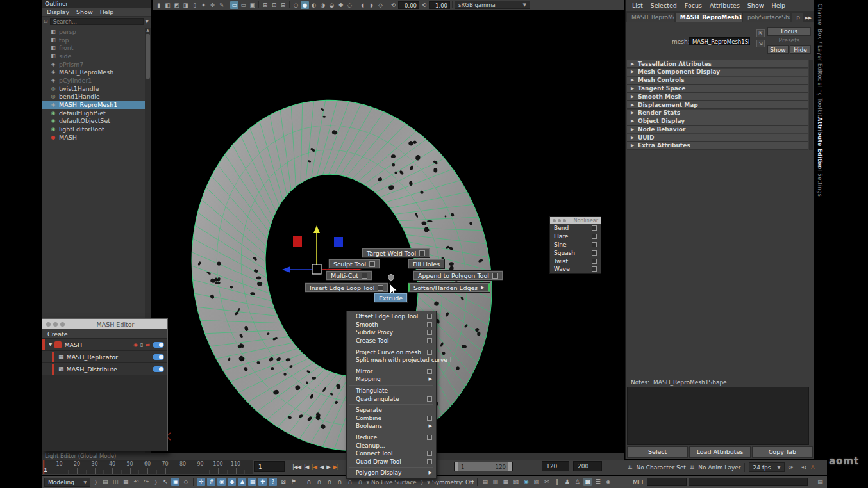 The image size is (868, 488). I want to click on select-button: Select, so click(658, 452).